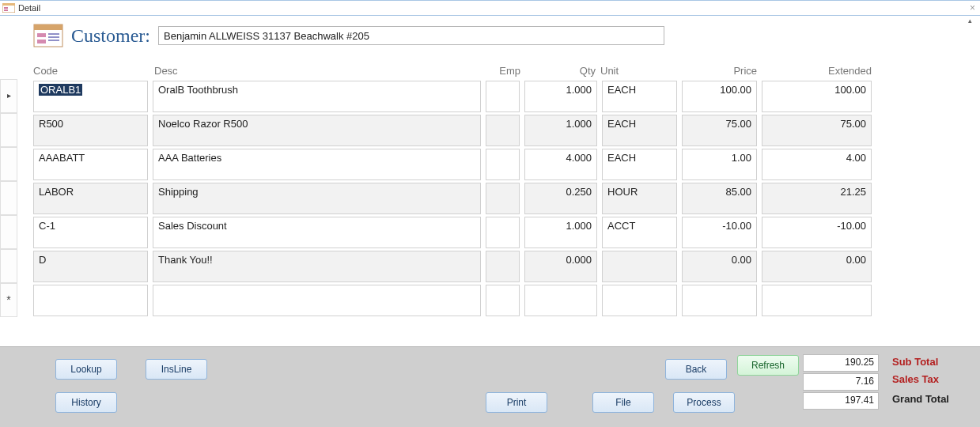 This screenshot has height=427, width=980. What do you see at coordinates (316, 300) in the screenshot?
I see `cell-desc` at bounding box center [316, 300].